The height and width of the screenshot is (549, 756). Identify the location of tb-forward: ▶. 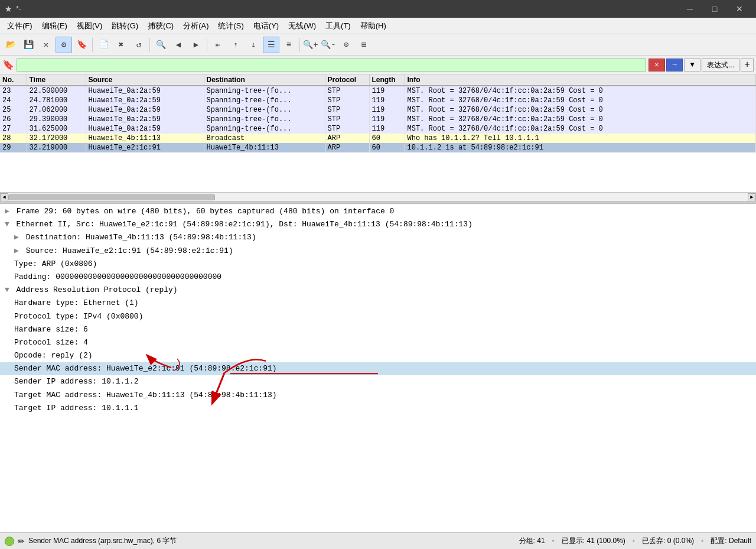
(196, 45).